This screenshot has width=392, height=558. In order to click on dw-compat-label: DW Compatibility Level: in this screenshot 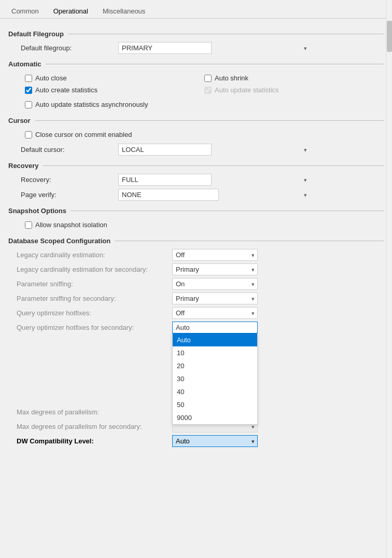, I will do `click(94, 441)`.